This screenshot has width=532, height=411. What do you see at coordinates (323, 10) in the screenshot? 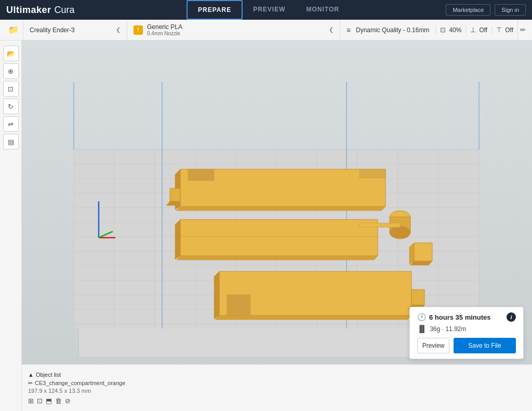
I see `tab-monitor: MONITOR` at bounding box center [323, 10].